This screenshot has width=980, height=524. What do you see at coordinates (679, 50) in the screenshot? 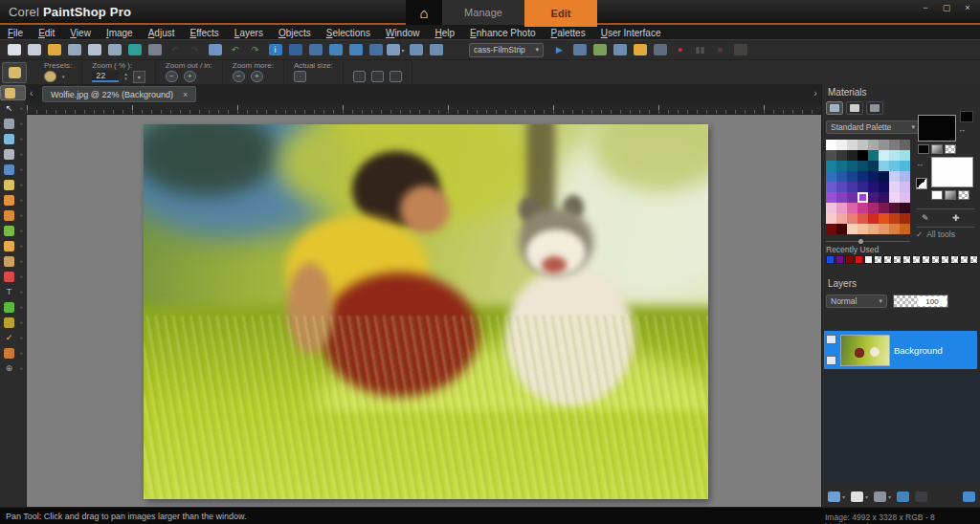
I see `record-script-icon: ●` at bounding box center [679, 50].